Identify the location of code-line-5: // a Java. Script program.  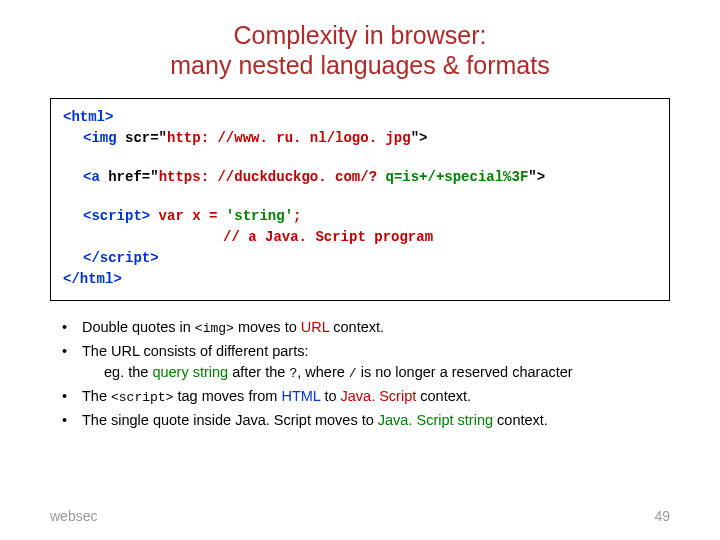
(360, 238).